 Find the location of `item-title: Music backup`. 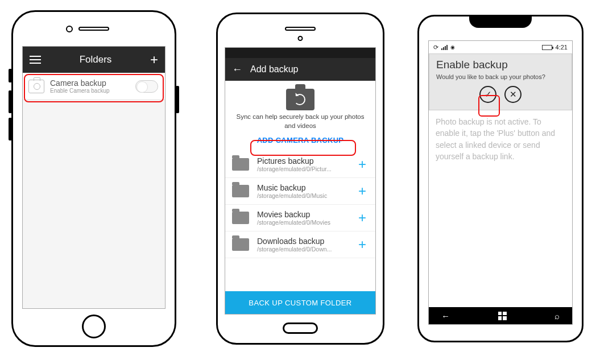

item-title: Music backup is located at coordinates (307, 188).